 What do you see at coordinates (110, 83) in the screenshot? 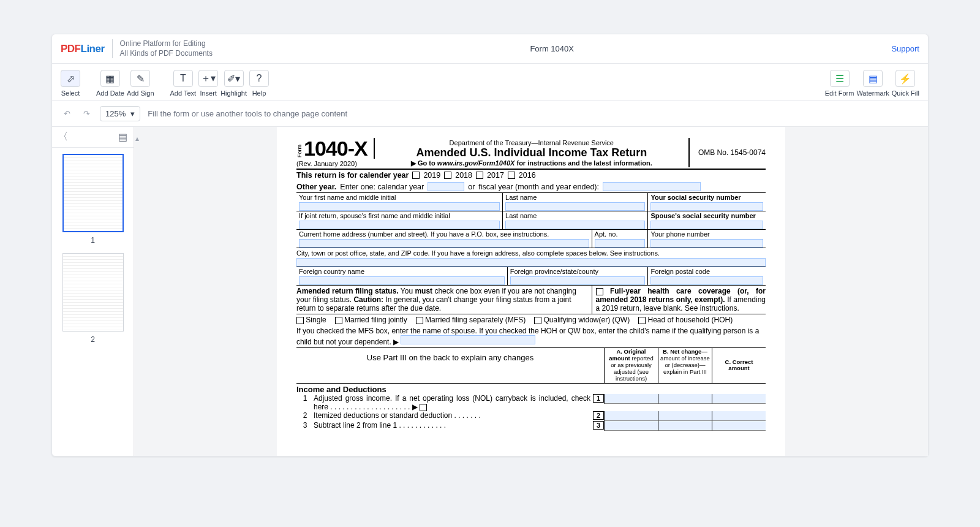
I see `add-date-button: ▦Add Date` at bounding box center [110, 83].